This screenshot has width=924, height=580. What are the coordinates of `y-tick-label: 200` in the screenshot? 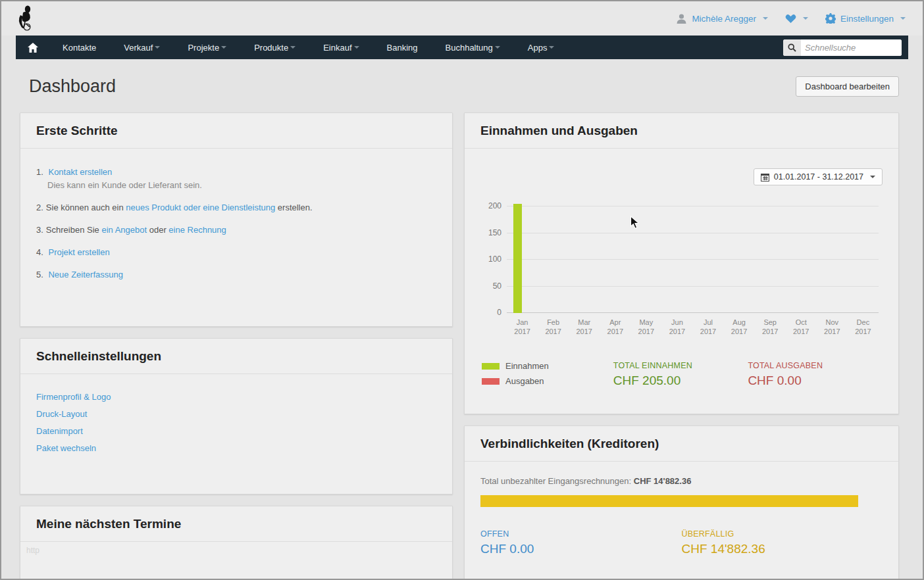 It's located at (491, 206).